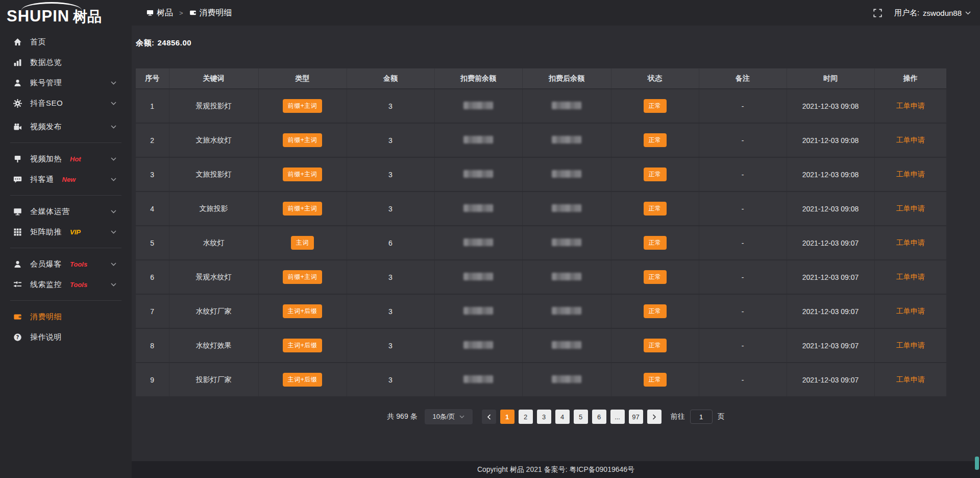 The width and height of the screenshot is (980, 478). Describe the element at coordinates (402, 417) in the screenshot. I see `pagination-total: 共 969 条` at that location.